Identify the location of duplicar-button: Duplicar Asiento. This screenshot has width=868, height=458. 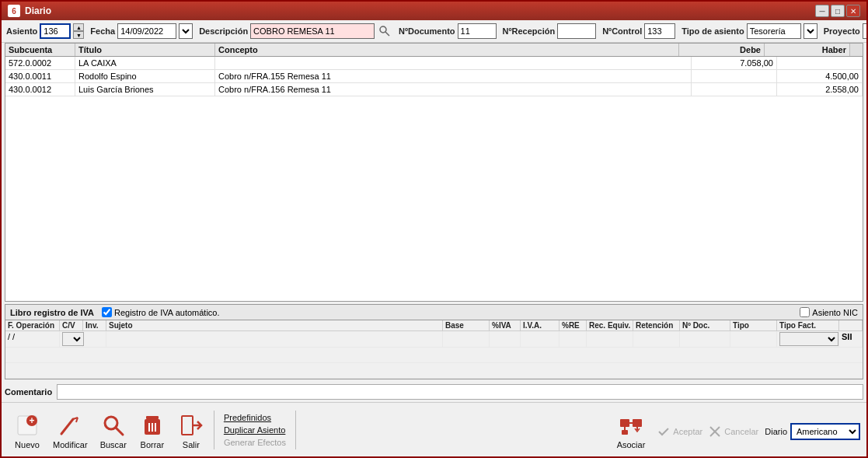
(255, 430).